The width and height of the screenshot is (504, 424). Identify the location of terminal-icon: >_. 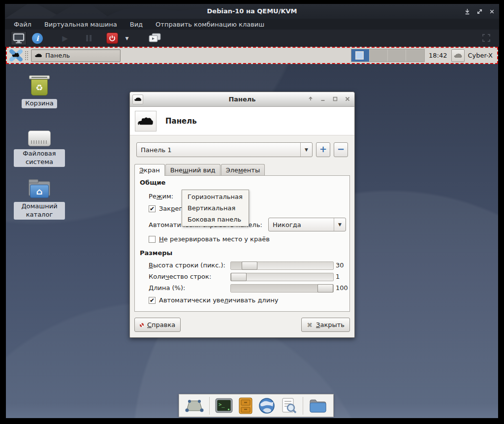
(224, 406).